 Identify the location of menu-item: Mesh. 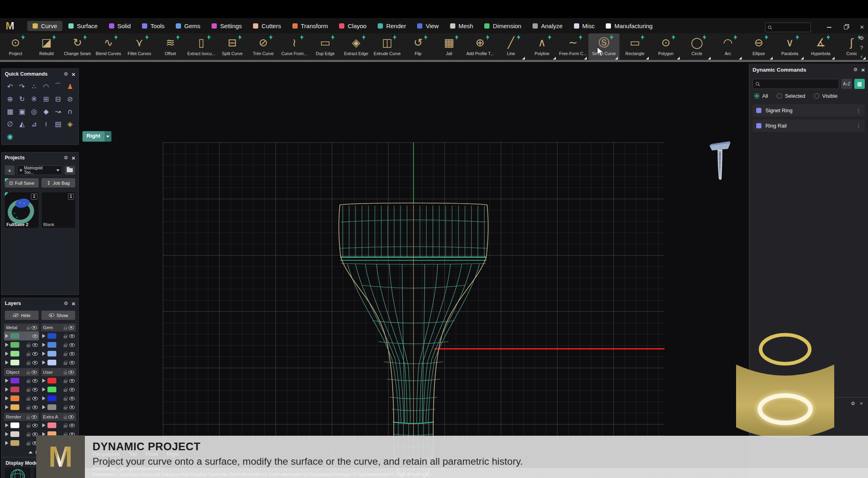
(462, 26).